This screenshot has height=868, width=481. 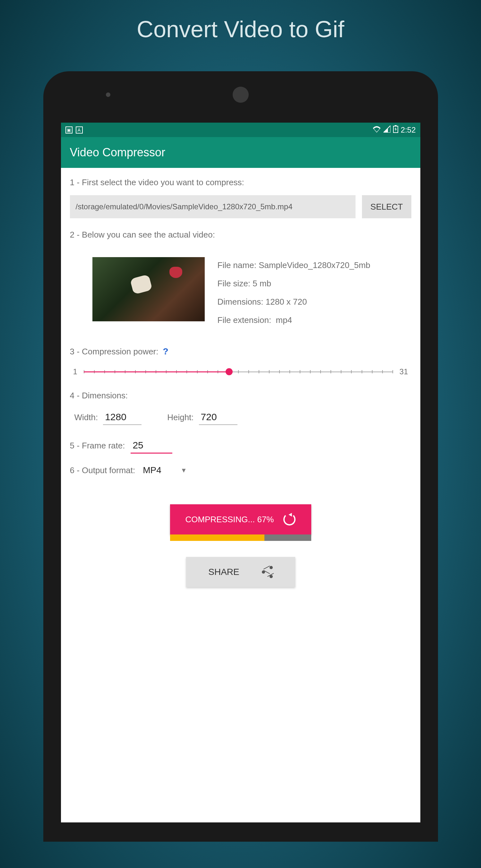 What do you see at coordinates (98, 446) in the screenshot?
I see `step5-label: 5 - Frame rate:` at bounding box center [98, 446].